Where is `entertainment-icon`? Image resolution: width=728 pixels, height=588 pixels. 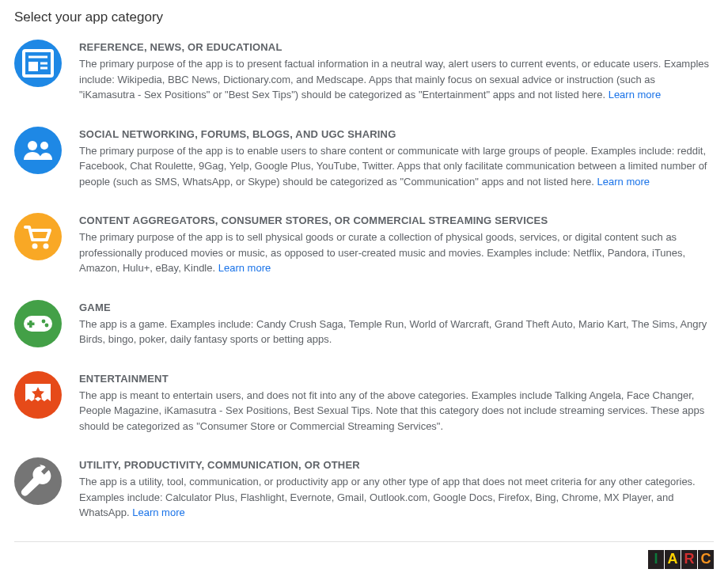
entertainment-icon is located at coordinates (38, 395).